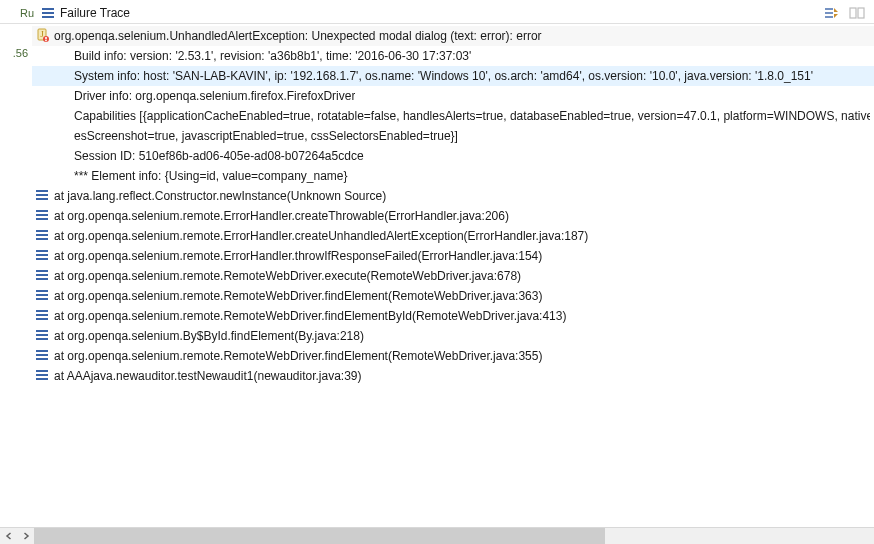  What do you see at coordinates (453, 376) in the screenshot?
I see `stack-frame-row: at AAAjava.newauditor.testNewaudit1(newa…` at bounding box center [453, 376].